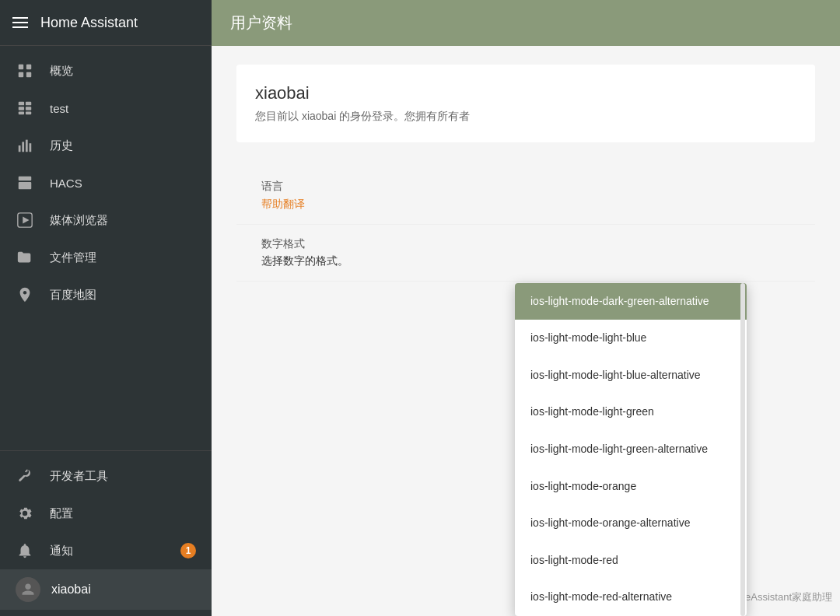 This screenshot has height=616, width=840. Describe the element at coordinates (743, 450) in the screenshot. I see `dropdown-scrollbar` at that location.